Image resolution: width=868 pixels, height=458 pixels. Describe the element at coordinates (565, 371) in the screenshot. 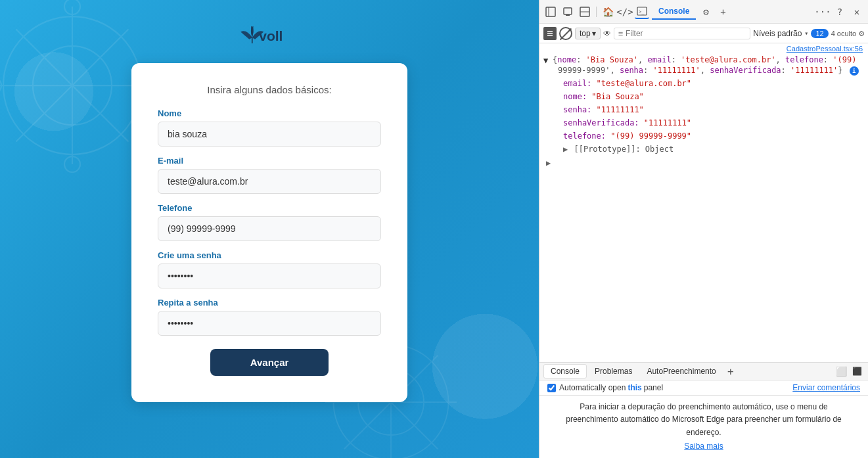

I see `tab-console: Console` at that location.